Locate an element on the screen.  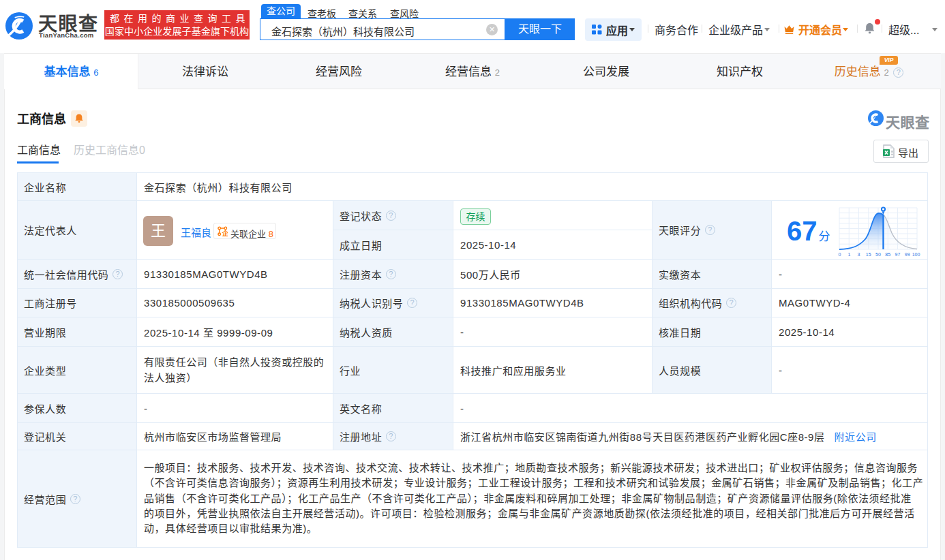
svg-text: 99 is located at coordinates (907, 255).